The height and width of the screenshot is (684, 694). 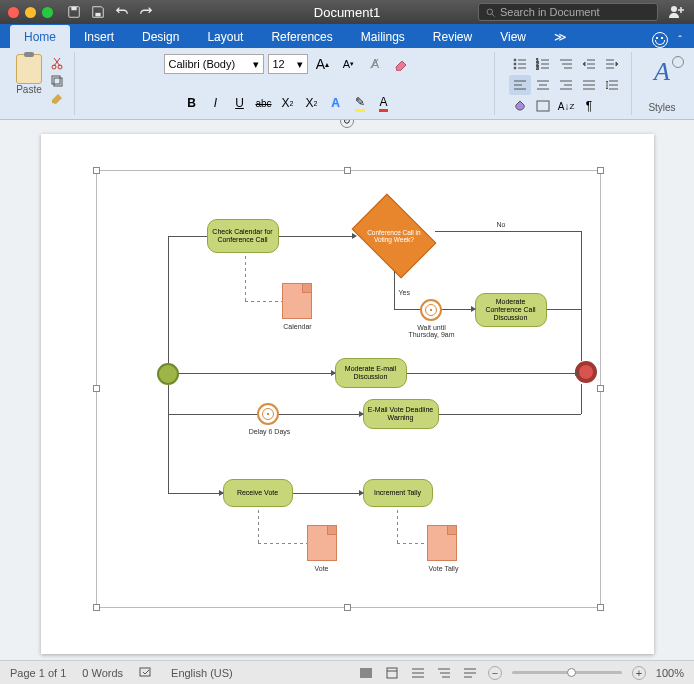 I want to click on bold-button: B, so click(x=192, y=103).